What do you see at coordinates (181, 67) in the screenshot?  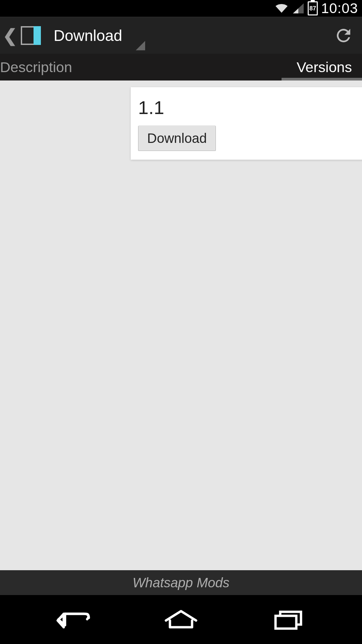 I see `tab-bar: Description Versions` at bounding box center [181, 67].